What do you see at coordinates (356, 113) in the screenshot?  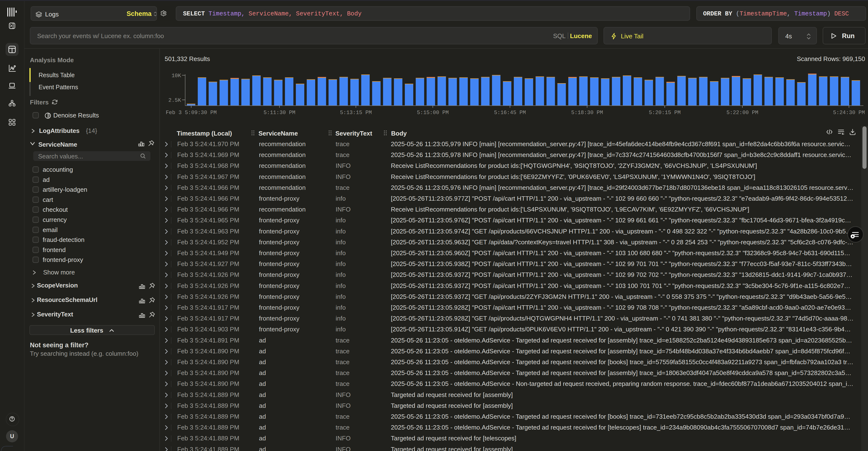 I see `svg-text: 5:13:15 PM` at bounding box center [356, 113].